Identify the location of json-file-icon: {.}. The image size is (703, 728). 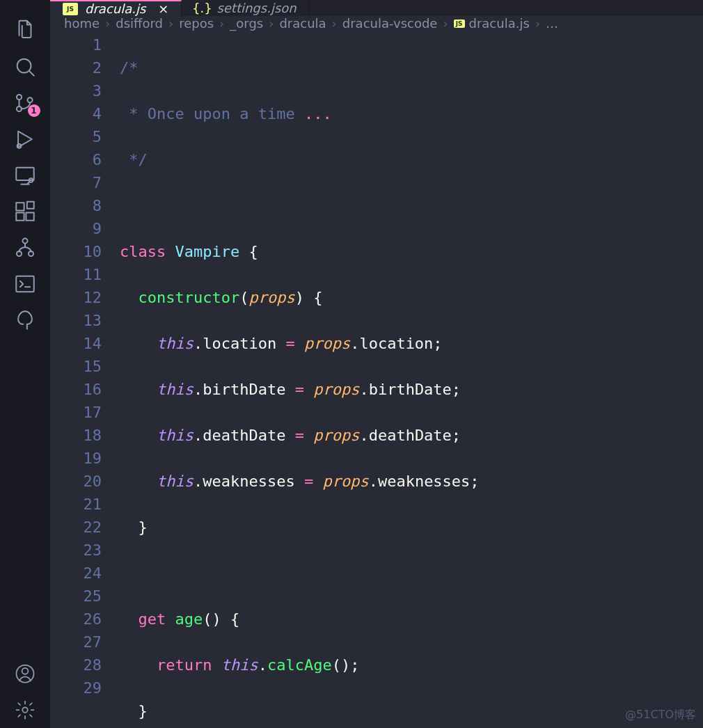
(202, 8).